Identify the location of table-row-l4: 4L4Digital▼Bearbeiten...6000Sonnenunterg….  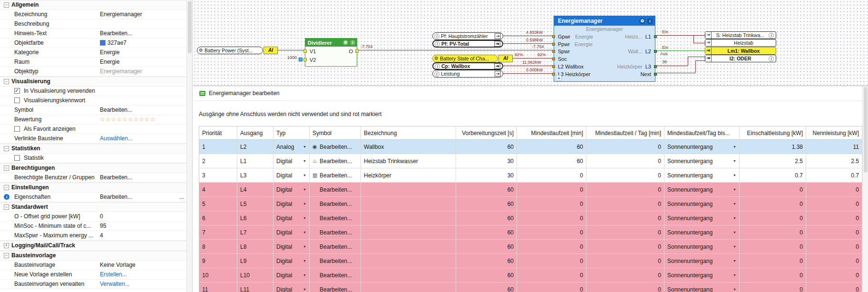
(531, 190).